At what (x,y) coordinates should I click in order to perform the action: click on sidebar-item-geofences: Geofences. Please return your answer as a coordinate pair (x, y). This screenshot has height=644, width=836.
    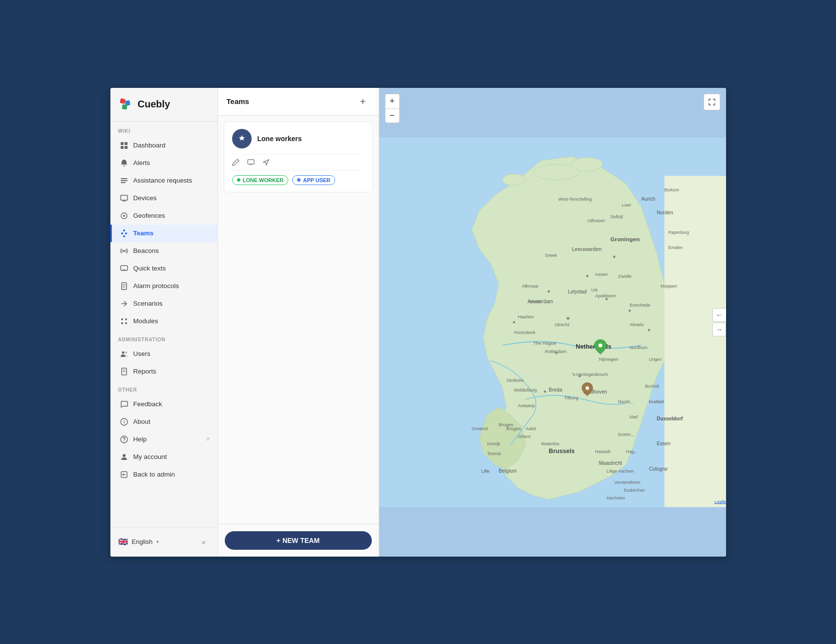
    Looking at the image, I should click on (164, 216).